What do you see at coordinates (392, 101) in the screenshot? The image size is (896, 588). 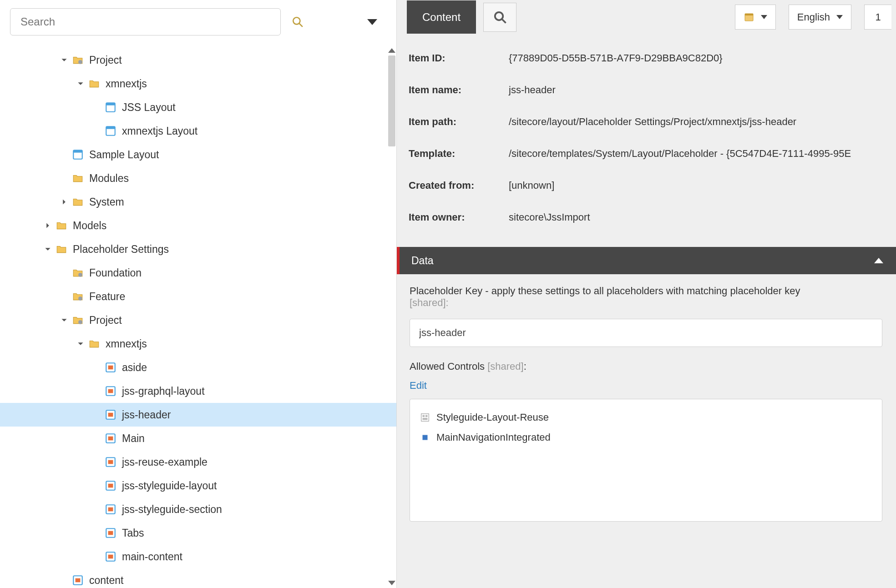 I see `scroll-thumb` at bounding box center [392, 101].